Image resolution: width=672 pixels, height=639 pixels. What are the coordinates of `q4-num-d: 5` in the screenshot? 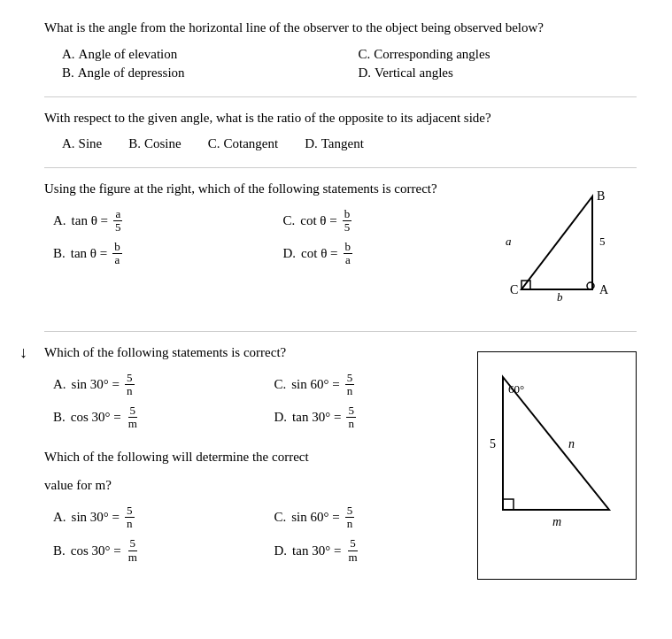 It's located at (351, 411).